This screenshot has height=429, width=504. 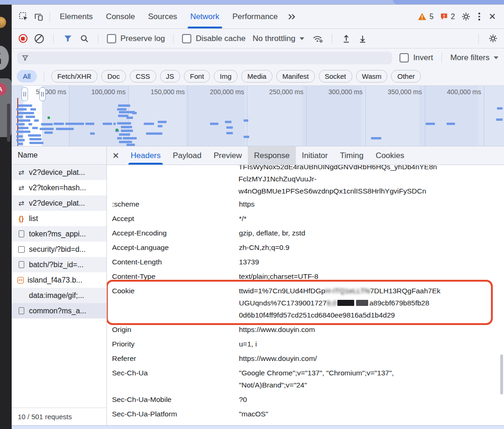 What do you see at coordinates (363, 39) in the screenshot?
I see `export-har-icon` at bounding box center [363, 39].